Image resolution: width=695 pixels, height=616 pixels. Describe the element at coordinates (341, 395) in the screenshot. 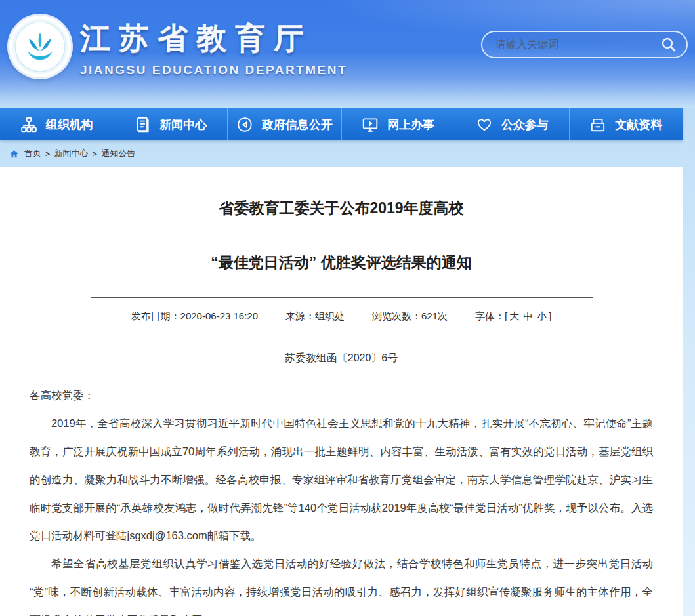

I see `salutation: 各高校党委：` at that location.